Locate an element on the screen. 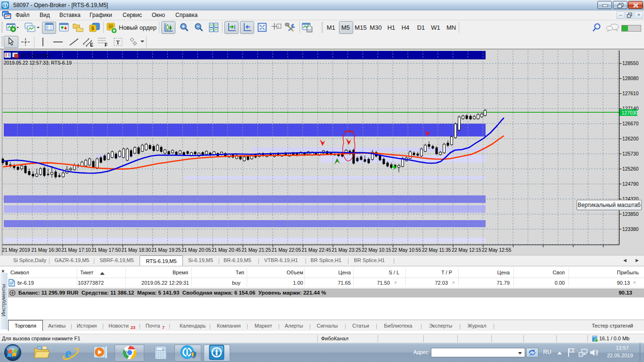 This screenshot has width=644, height=362. svg-text: 2019.05.22 12:57:33; RTS-6.19 is located at coordinates (38, 63).